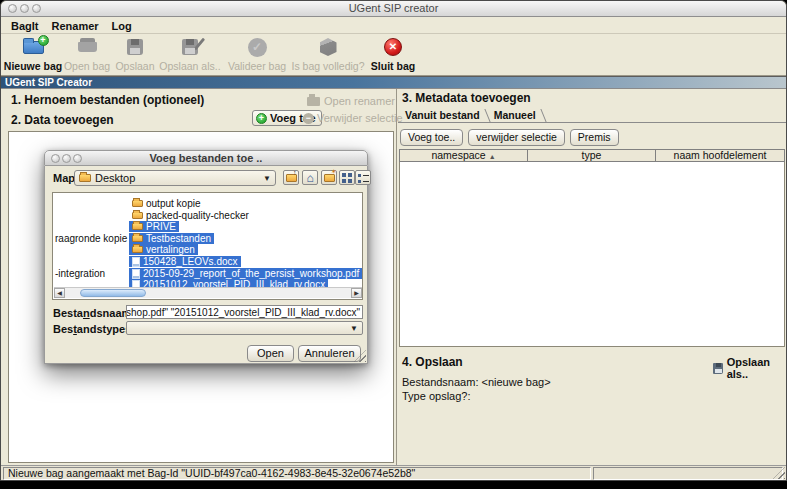 This screenshot has width=787, height=489. Describe the element at coordinates (443, 116) in the screenshot. I see `tab-vanuit-bestand: Vanuit bestand` at that location.